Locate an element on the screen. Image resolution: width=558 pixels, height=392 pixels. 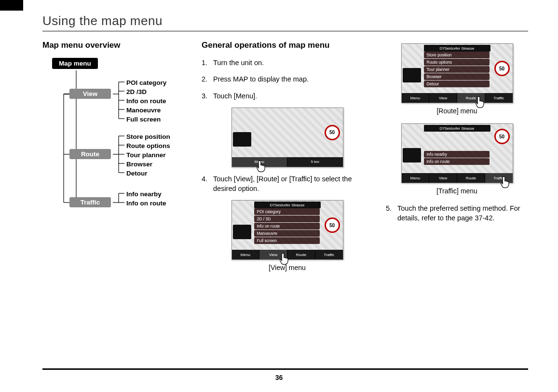
screenshot-route: D7Seldorfer Strasse Store position Route… is located at coordinates (457, 73).